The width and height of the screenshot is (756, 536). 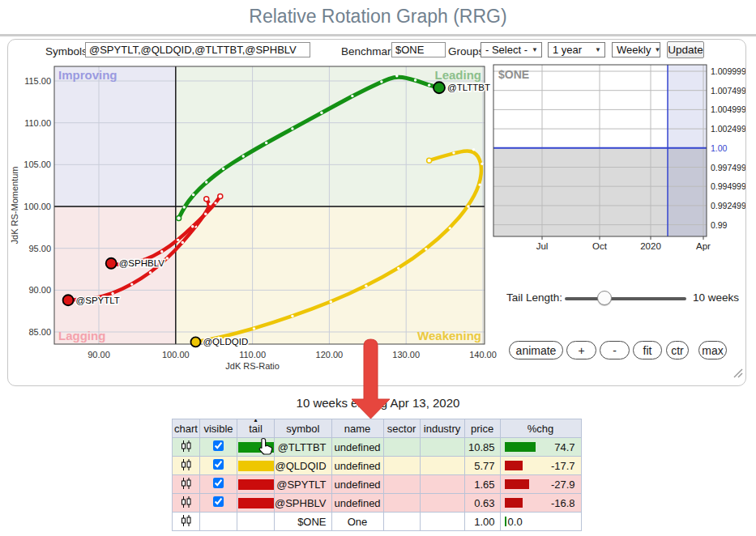 I want to click on table-row-@QLDQID: @QLDQIDundefined5.77-17.7, so click(x=378, y=466).